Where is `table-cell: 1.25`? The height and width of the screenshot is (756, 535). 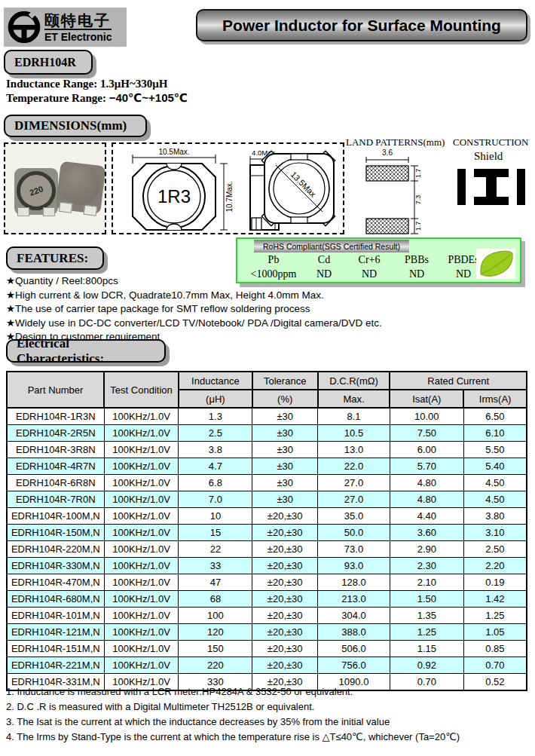
table-cell: 1.25 is located at coordinates (426, 632).